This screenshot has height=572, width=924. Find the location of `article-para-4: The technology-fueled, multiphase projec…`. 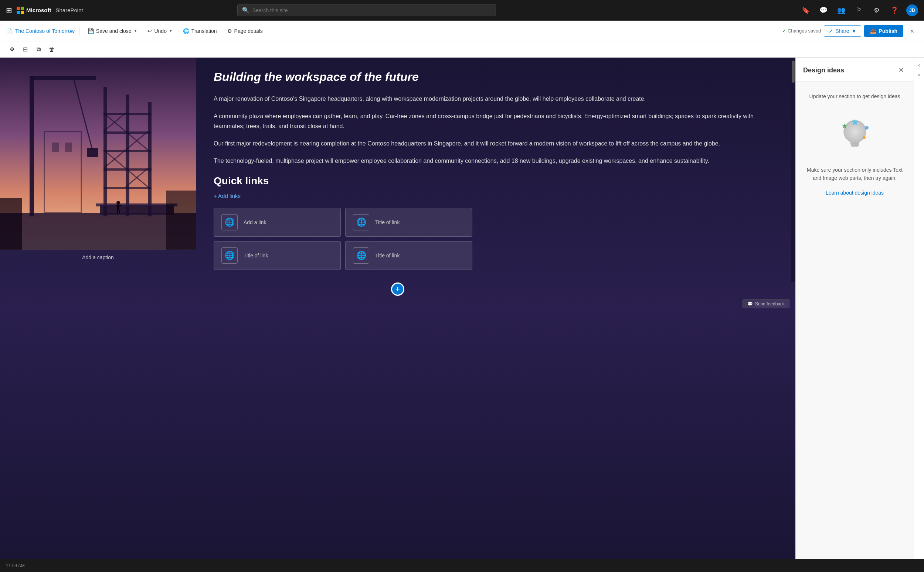

article-para-4: The technology-fueled, multiphase projec… is located at coordinates (494, 161).